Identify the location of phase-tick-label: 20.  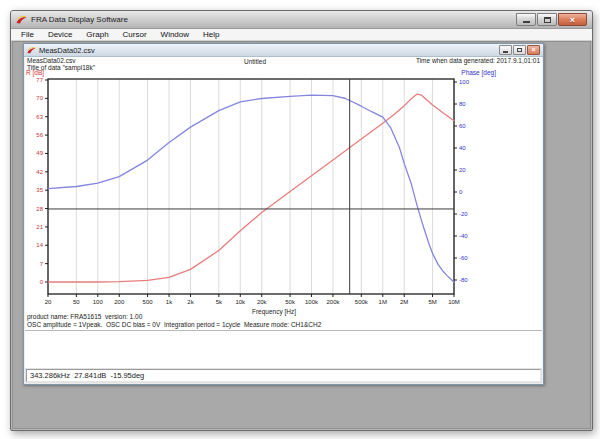
(462, 170).